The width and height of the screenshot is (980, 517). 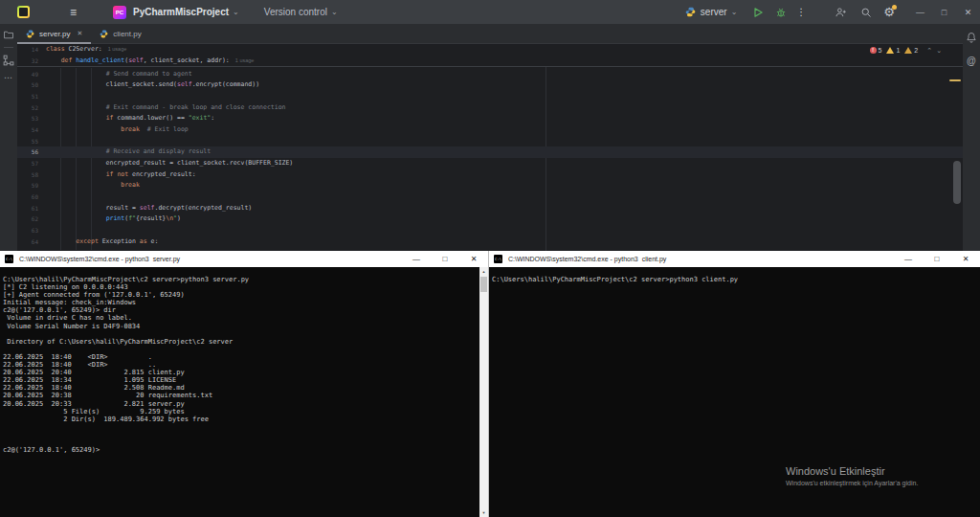 What do you see at coordinates (971, 61) in the screenshot?
I see `ai-assistant-icon: @` at bounding box center [971, 61].